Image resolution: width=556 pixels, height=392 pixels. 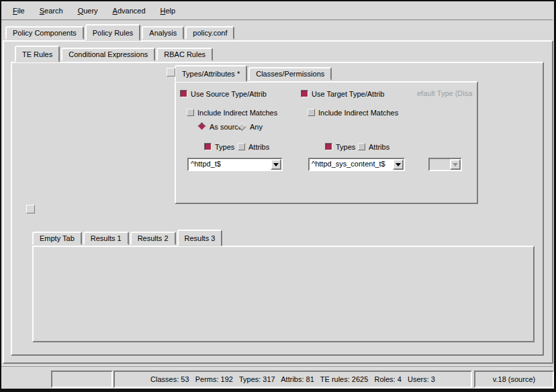 What do you see at coordinates (106, 238) in the screenshot?
I see `tab-results-1: Results 1` at bounding box center [106, 238].